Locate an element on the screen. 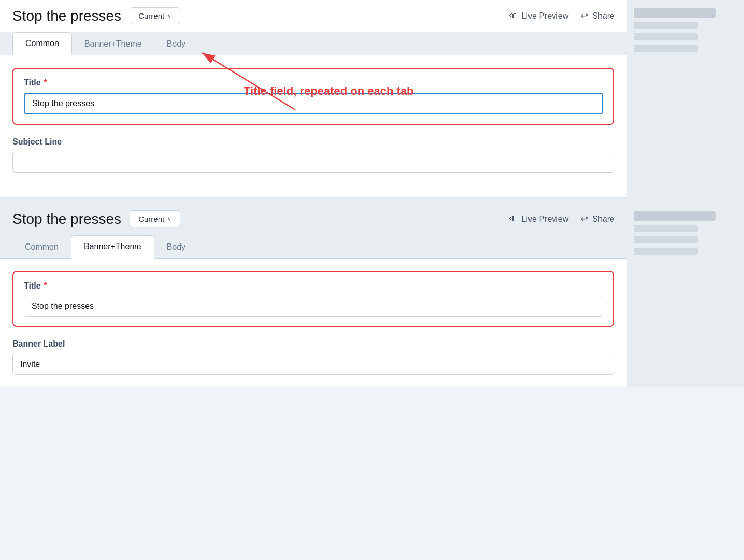 This screenshot has height=560, width=744. header-bar-1: Stop the presses Current ∨ 👁 Live Previe… is located at coordinates (313, 16).